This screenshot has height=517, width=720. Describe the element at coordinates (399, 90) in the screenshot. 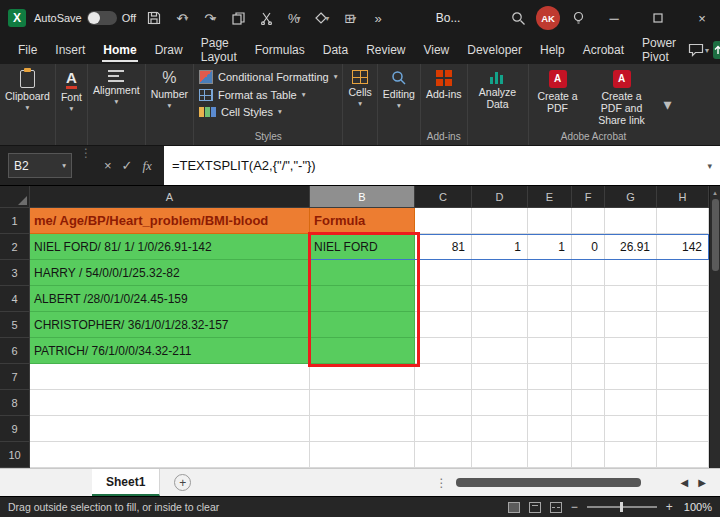

I see `editing-button: Editing ▾` at that location.